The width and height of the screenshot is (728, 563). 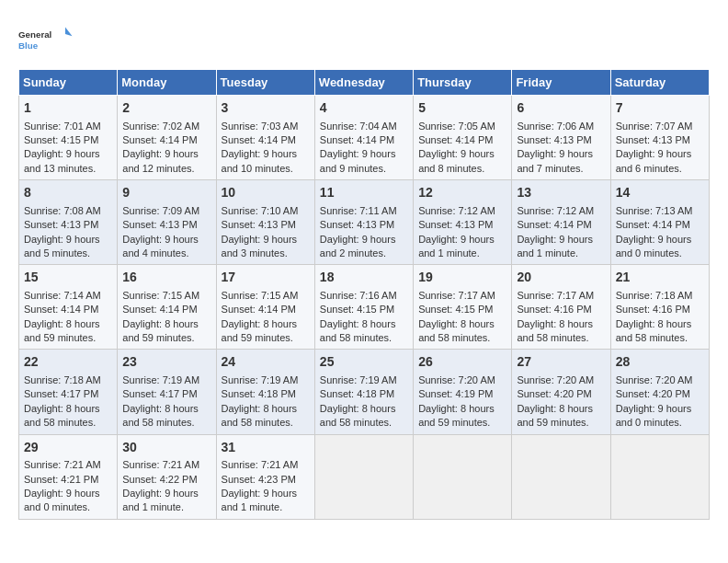 I want to click on cell-info-line: Sunrise: 7:20 AM, so click(x=561, y=381).